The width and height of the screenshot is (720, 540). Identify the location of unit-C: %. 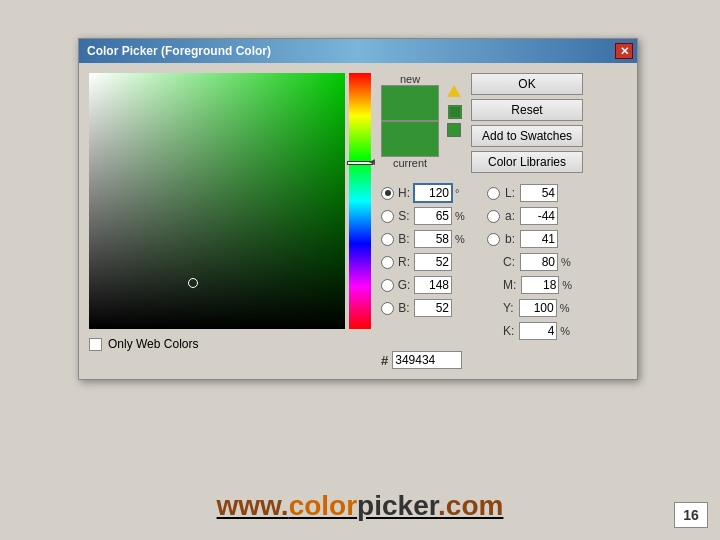
(568, 262).